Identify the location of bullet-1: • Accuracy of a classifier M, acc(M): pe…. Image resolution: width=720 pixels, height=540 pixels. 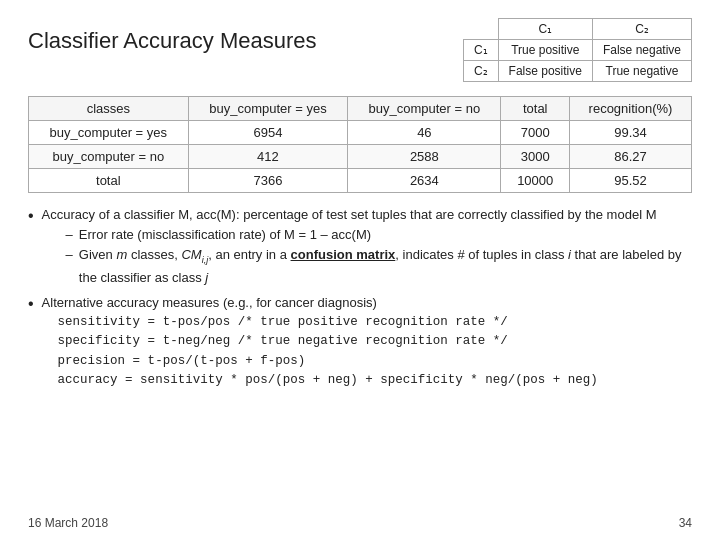
(360, 246).